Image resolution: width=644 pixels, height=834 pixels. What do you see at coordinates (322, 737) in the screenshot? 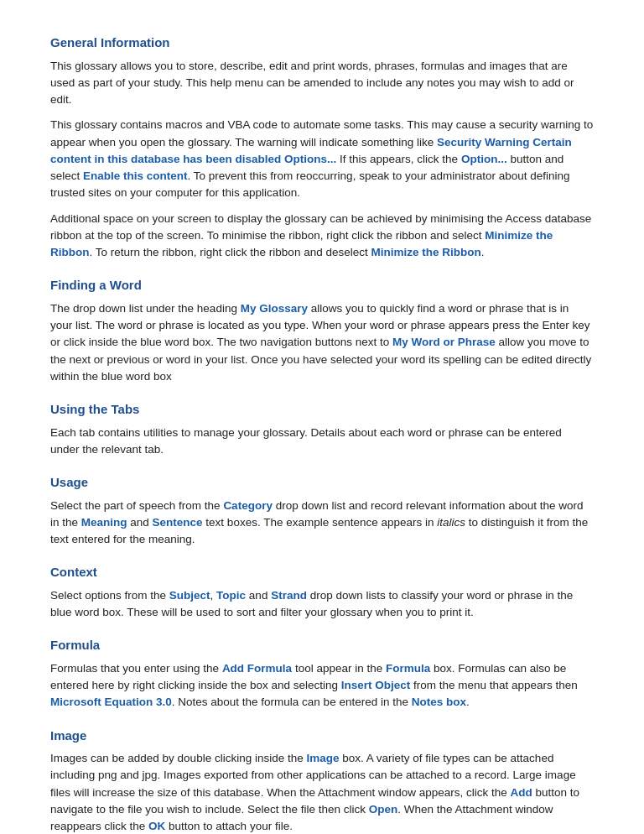
I see `section-title-image: Image` at bounding box center [322, 737].